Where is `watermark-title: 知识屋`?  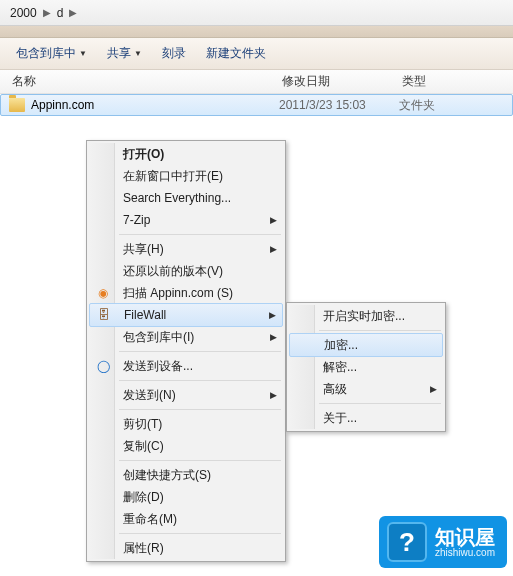
watermark-title: 知识屋 is located at coordinates (465, 537).